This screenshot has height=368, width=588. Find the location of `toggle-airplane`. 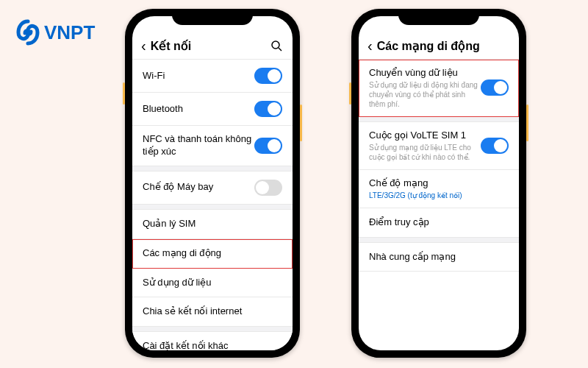

toggle-airplane is located at coordinates (268, 188).